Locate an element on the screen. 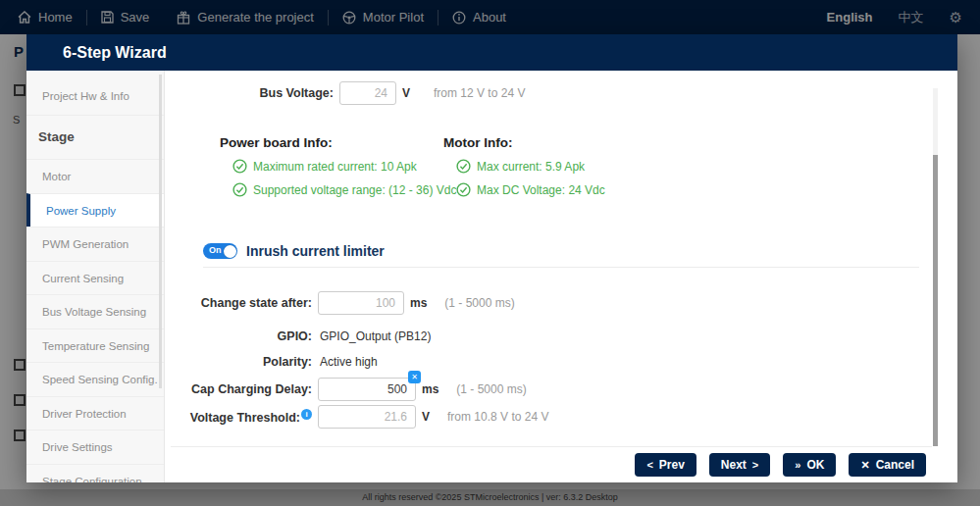 The width and height of the screenshot is (980, 506). content-scrollbar-thumb is located at coordinates (936, 300).